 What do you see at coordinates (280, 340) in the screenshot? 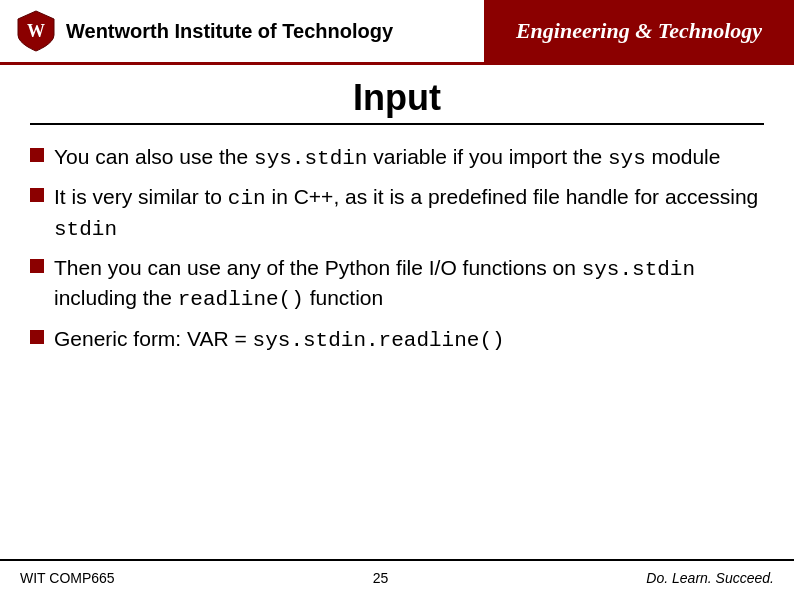
I see `bullet-text-4: Generic form: VAR = sys.stdin.readline()` at bounding box center [280, 340].